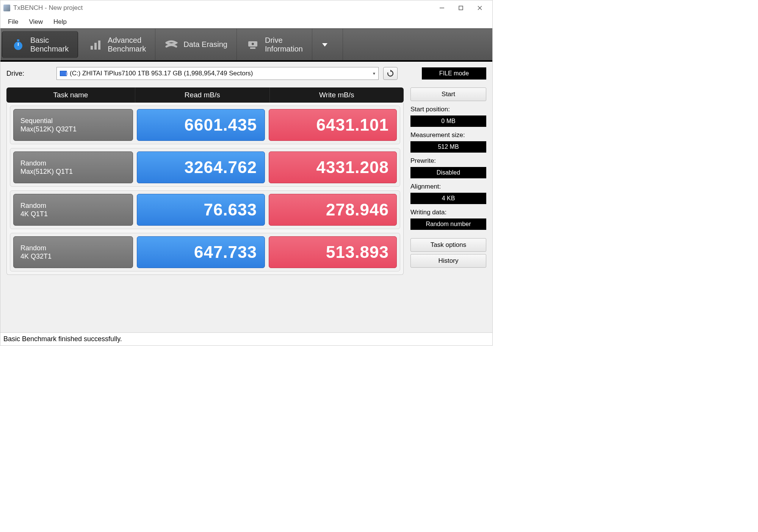 This screenshot has height=532, width=758. What do you see at coordinates (448, 198) in the screenshot?
I see `alignment-value: 4 KB` at bounding box center [448, 198].